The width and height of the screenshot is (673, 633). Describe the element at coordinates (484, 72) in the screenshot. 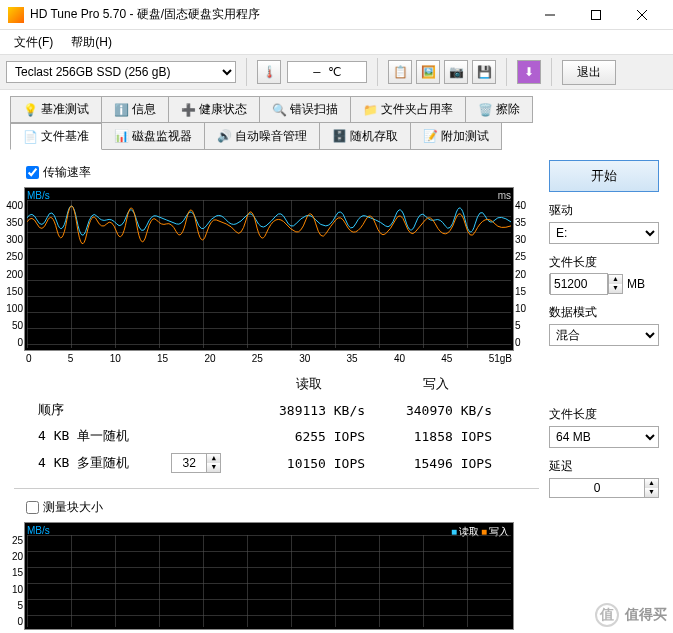

I see `save-icon: 💾` at that location.